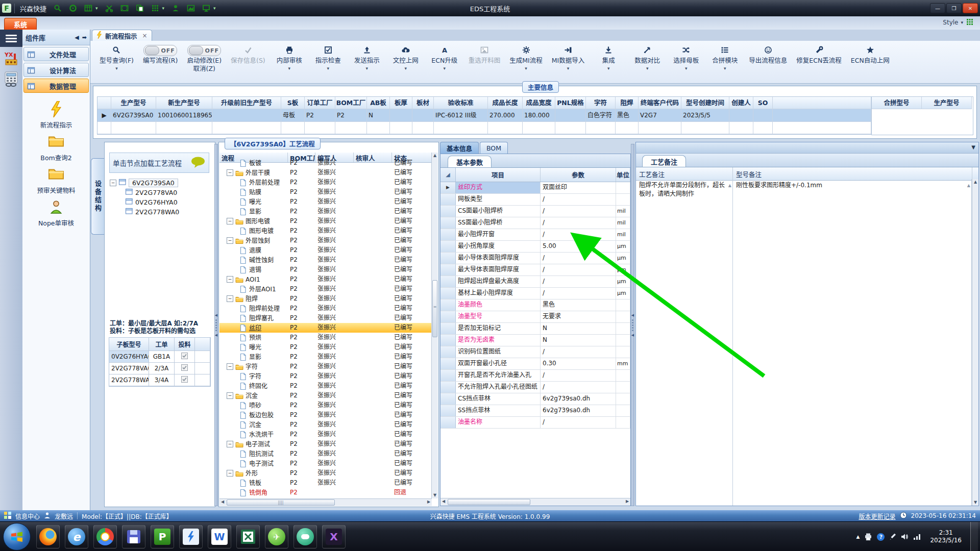  I want to click on style-grid-icon, so click(970, 22).